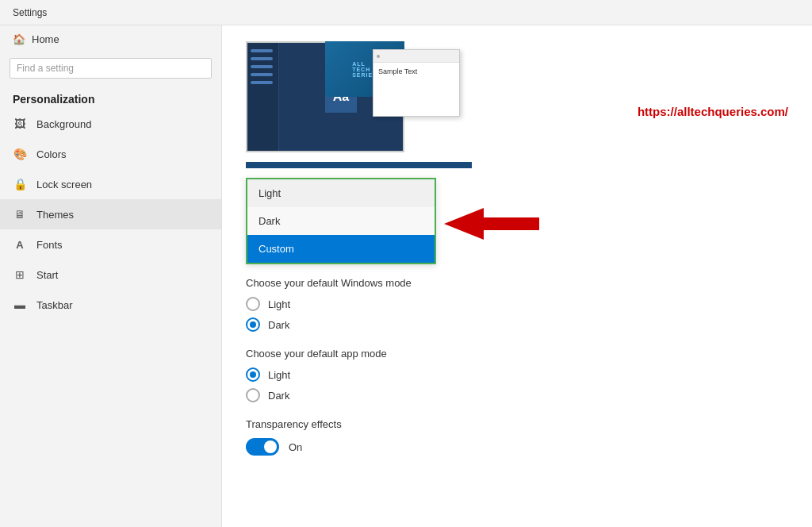 The width and height of the screenshot is (812, 527). I want to click on preview-titlebar, so click(416, 56).